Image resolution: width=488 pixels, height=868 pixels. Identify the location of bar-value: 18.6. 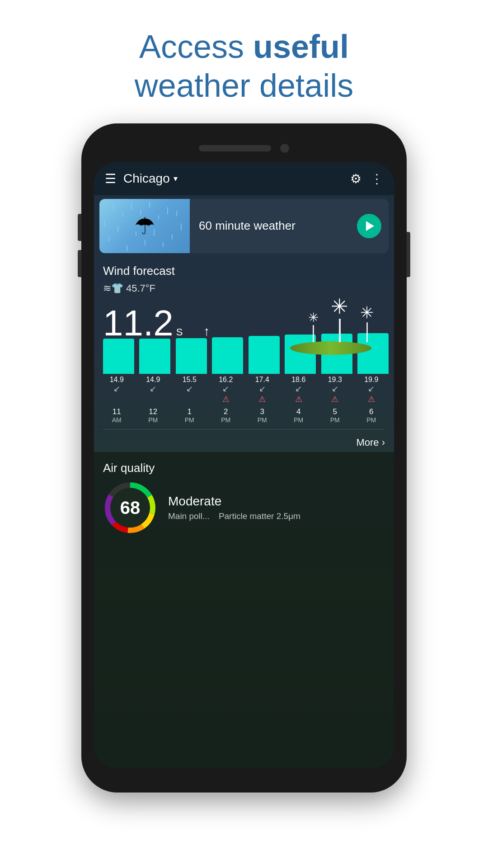
(298, 380).